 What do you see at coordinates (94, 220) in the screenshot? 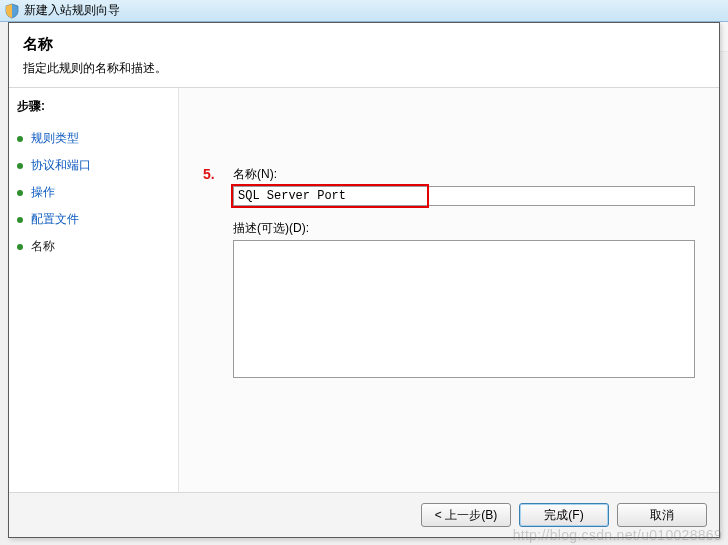
I see `step-profile: 配置文件` at bounding box center [94, 220].